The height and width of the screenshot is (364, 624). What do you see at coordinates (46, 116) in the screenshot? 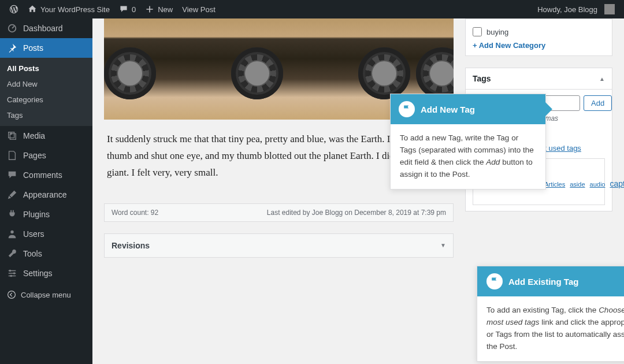
I see `submenu-tags: Tags` at bounding box center [46, 116].